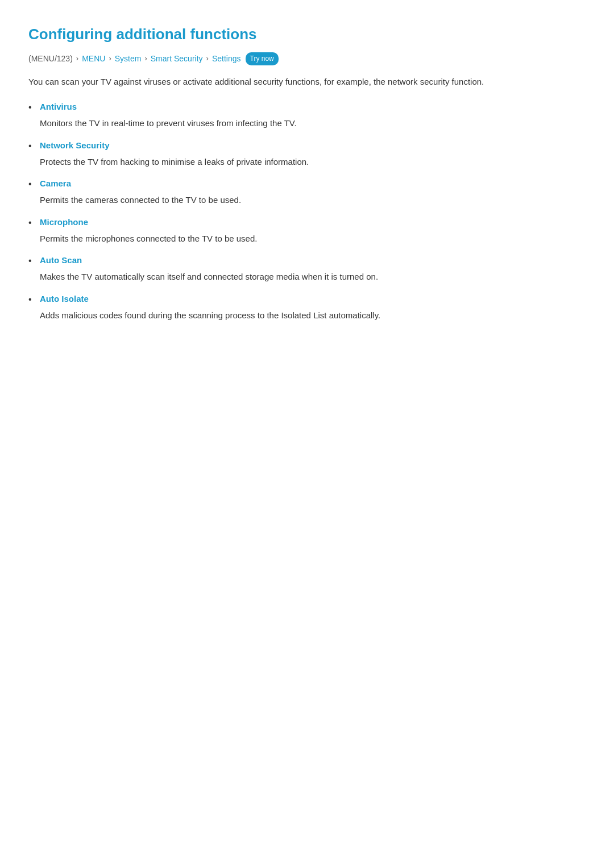 The width and height of the screenshot is (614, 868). What do you see at coordinates (307, 35) in the screenshot?
I see `page-title: Configuring additional functions` at bounding box center [307, 35].